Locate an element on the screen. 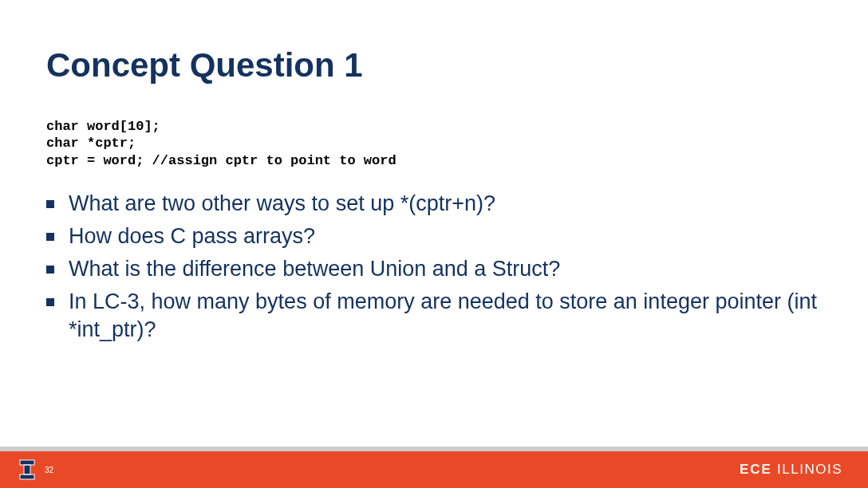 This screenshot has width=868, height=488. page-number: 32 is located at coordinates (49, 470).